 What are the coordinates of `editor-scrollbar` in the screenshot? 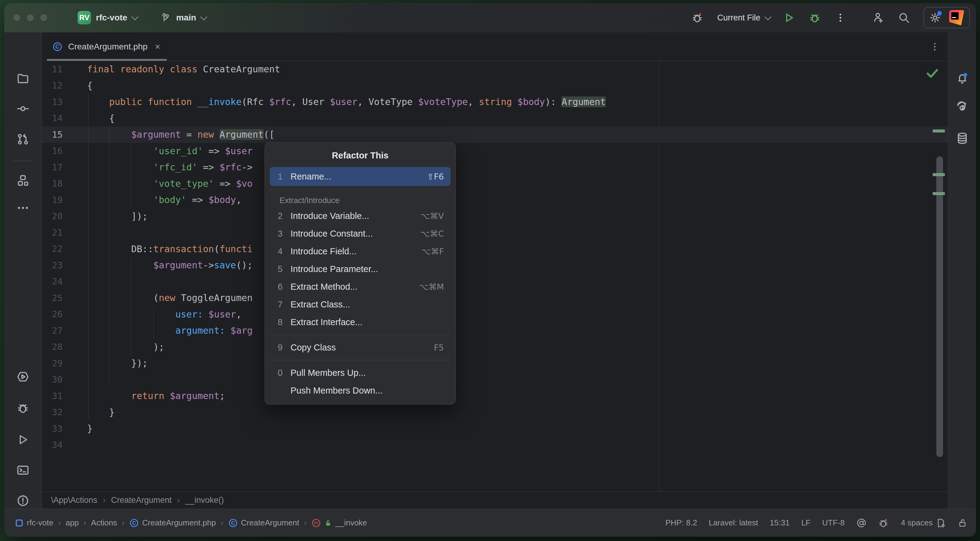 It's located at (940, 306).